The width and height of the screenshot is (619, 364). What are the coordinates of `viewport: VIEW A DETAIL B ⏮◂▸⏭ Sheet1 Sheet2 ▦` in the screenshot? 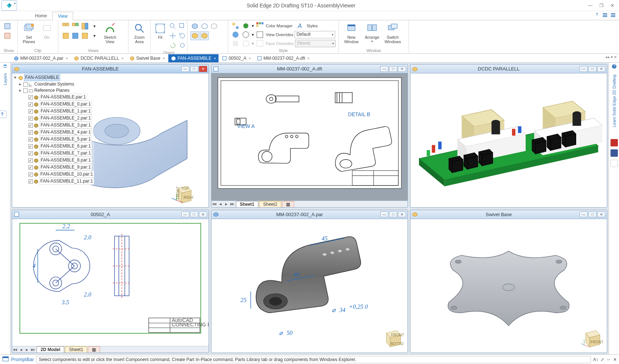 It's located at (310, 140).